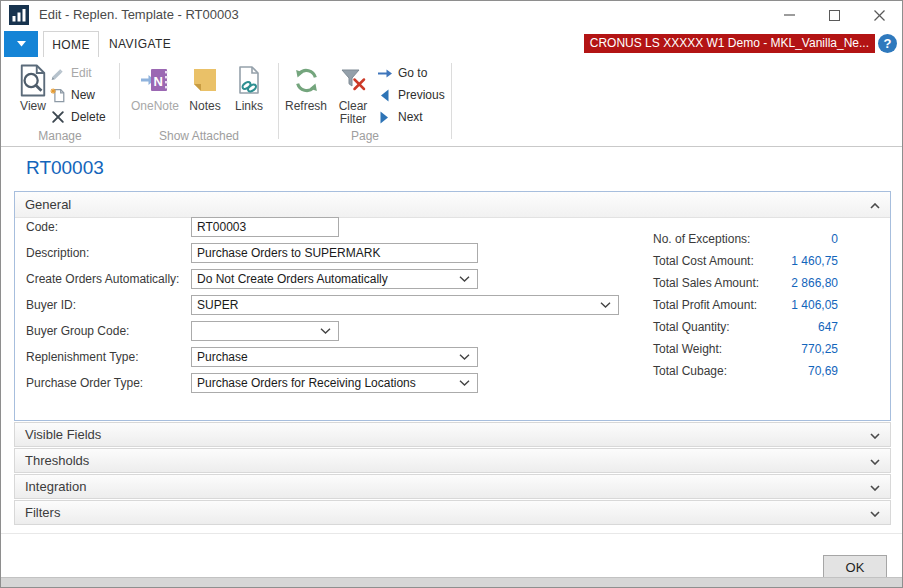  What do you see at coordinates (353, 94) in the screenshot?
I see `clear-filter-button: Clear Filter` at bounding box center [353, 94].